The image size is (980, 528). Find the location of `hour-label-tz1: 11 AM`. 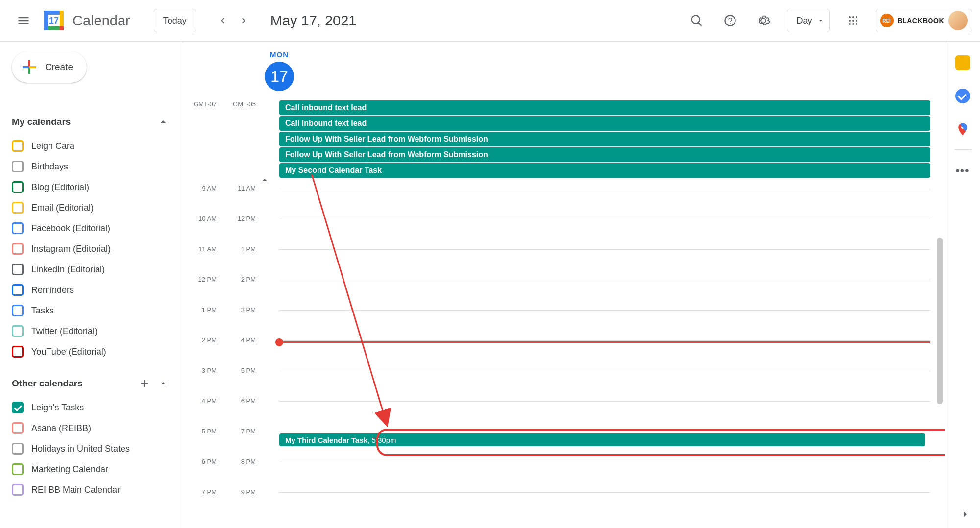

hour-label-tz1: 11 AM is located at coordinates (201, 249).